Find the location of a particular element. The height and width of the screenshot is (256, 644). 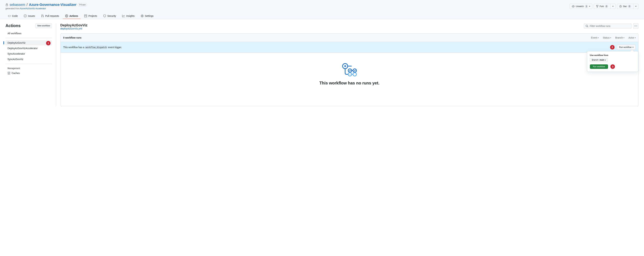

dispatch-banner: This workflow has a workflow_dispatch ev… is located at coordinates (350, 48).